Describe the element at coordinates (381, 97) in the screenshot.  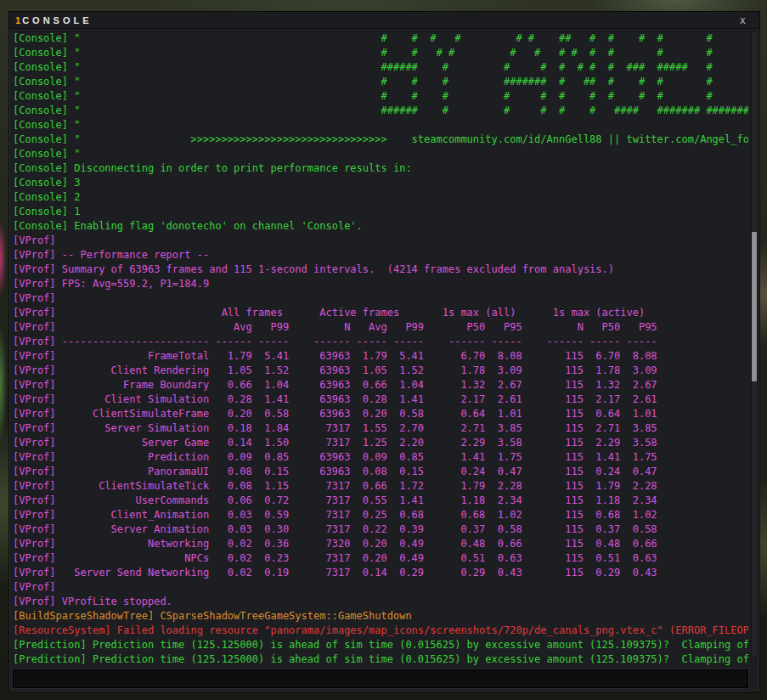
I see `console-line: [Console] " # # # # # # # # # # #` at that location.